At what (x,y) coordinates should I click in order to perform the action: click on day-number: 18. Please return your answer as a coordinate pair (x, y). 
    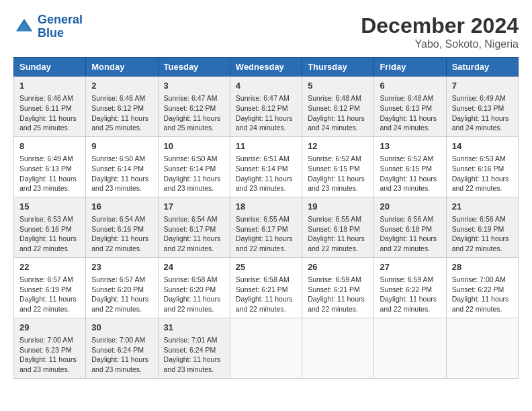
    Looking at the image, I should click on (266, 207).